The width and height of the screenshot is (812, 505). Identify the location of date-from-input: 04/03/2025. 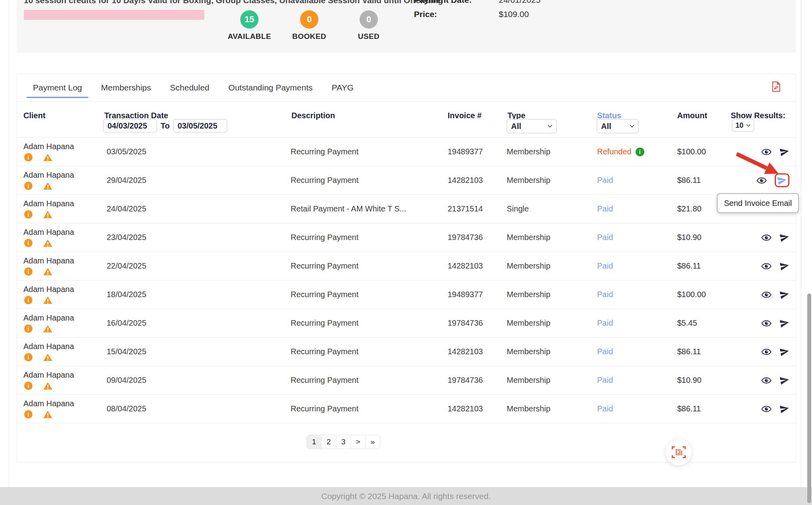
(130, 126).